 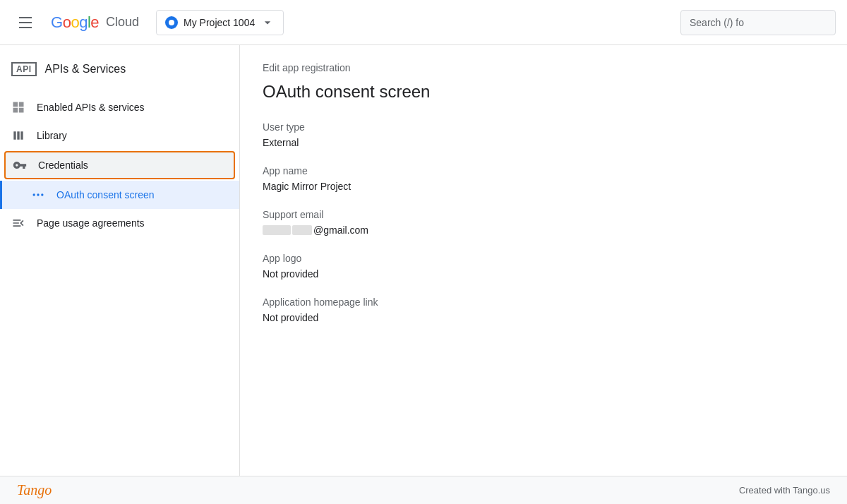 What do you see at coordinates (120, 136) in the screenshot?
I see `sidebar-item-library: Library` at bounding box center [120, 136].